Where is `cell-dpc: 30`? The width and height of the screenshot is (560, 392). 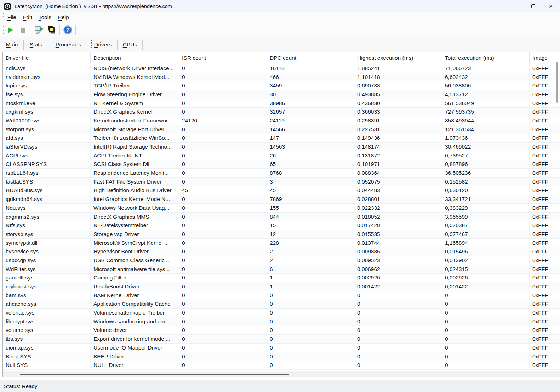
cell-dpc: 30 is located at coordinates (311, 94).